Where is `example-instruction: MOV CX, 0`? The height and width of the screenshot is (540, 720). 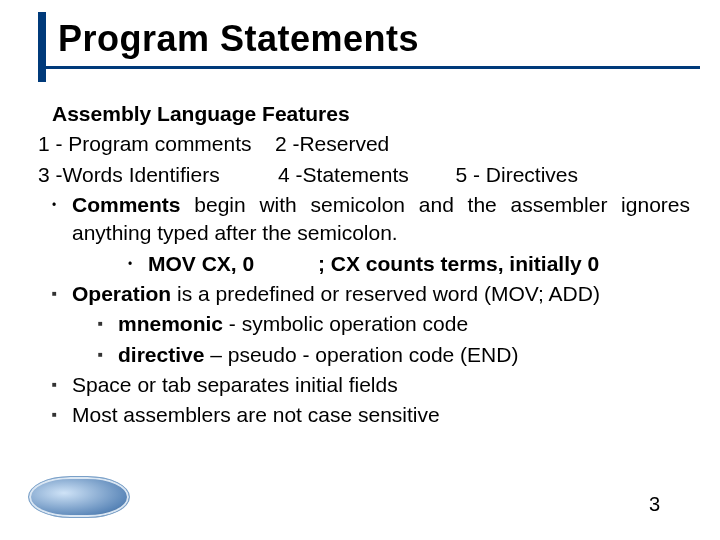 example-instruction: MOV CX, 0 is located at coordinates (233, 264).